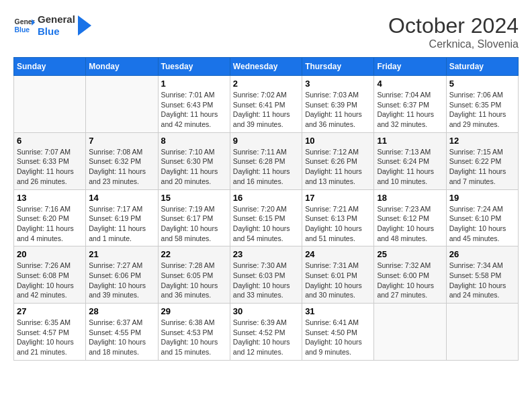 This screenshot has height=411, width=532. Describe the element at coordinates (338, 224) in the screenshot. I see `day-info: Sunrise: 7:21 AM Sunset: 6:13 PM Dayligh…` at that location.